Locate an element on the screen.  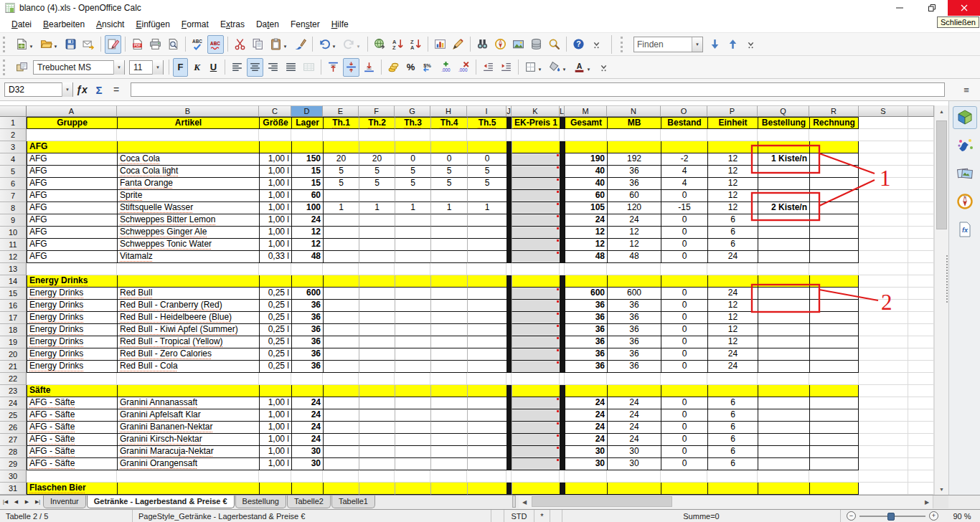
cell-M2 is located at coordinates (585, 135).